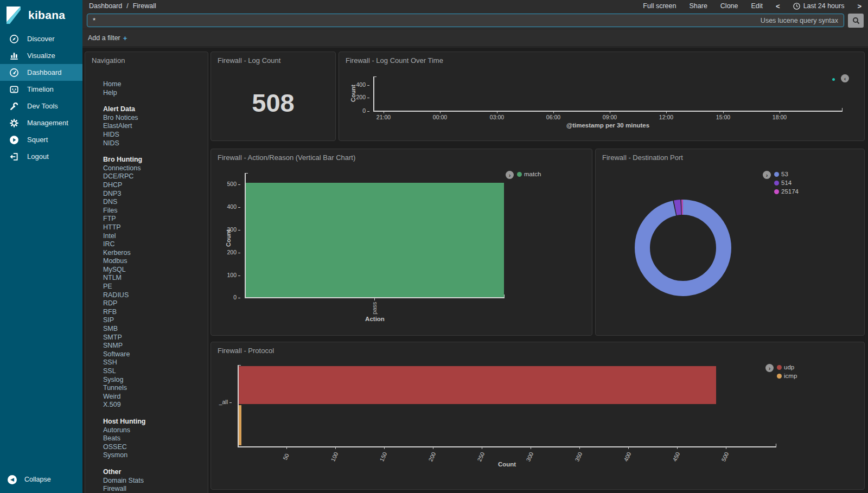  I want to click on query-value: *, so click(94, 21).